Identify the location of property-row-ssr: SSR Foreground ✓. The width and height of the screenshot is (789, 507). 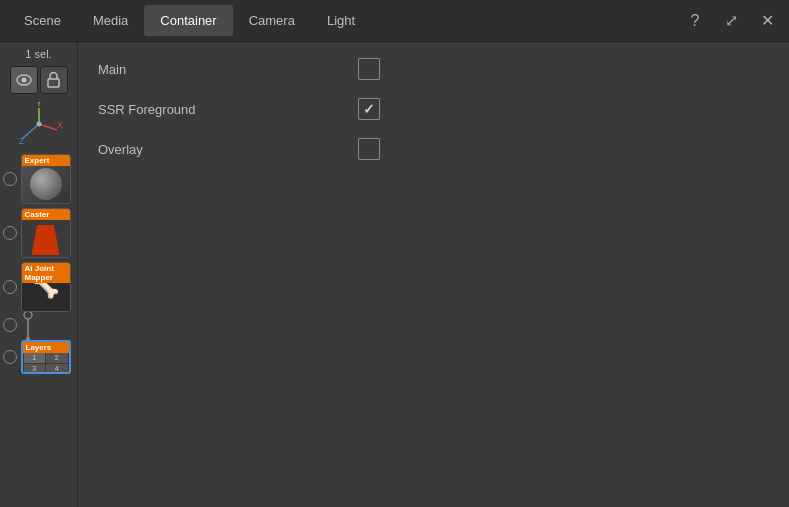
(434, 109).